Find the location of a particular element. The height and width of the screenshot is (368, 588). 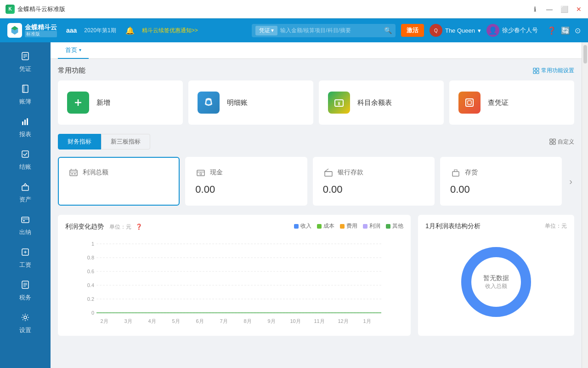

queen-user: Q The Queen ▾ is located at coordinates (455, 30).